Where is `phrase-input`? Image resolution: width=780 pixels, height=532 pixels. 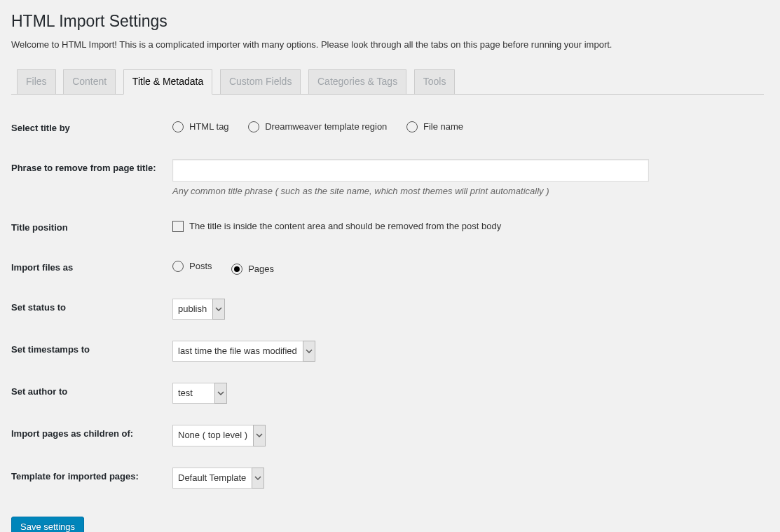 phrase-input is located at coordinates (411, 170).